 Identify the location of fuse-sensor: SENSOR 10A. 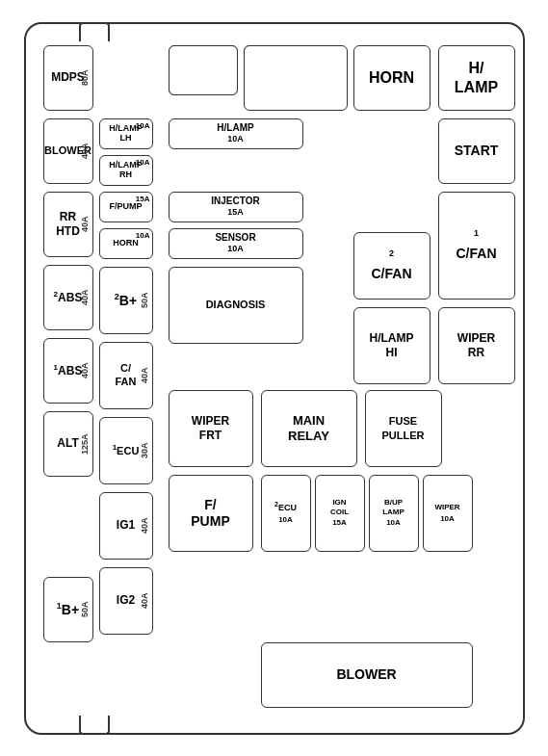
(236, 244).